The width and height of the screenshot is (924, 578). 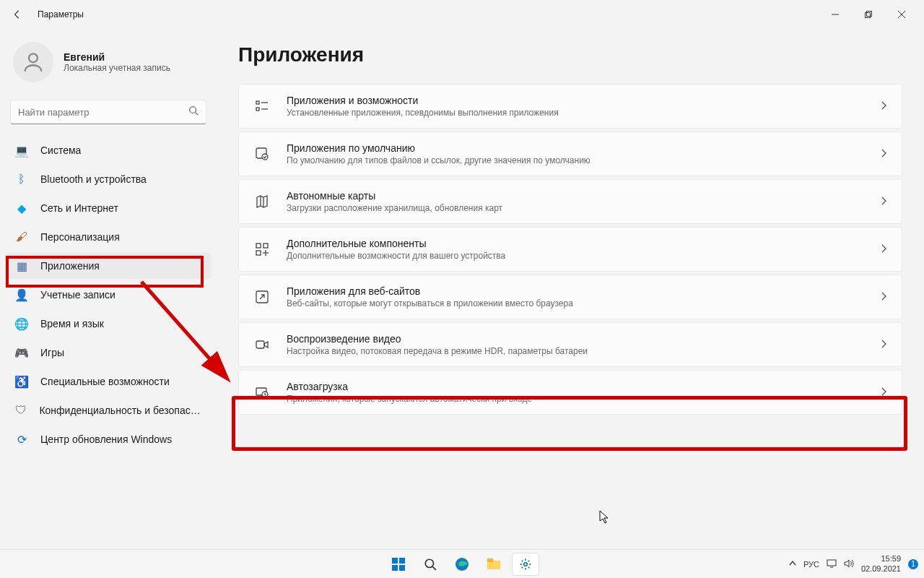 I want to click on time-language-icon: 🌐, so click(x=22, y=324).